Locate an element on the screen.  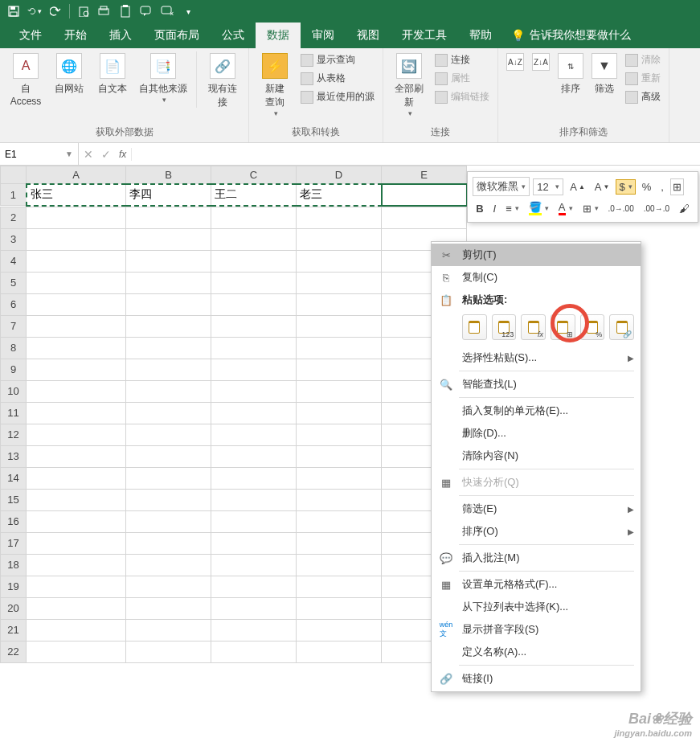
font-selector: 微软雅黑▾ is located at coordinates (501, 186).